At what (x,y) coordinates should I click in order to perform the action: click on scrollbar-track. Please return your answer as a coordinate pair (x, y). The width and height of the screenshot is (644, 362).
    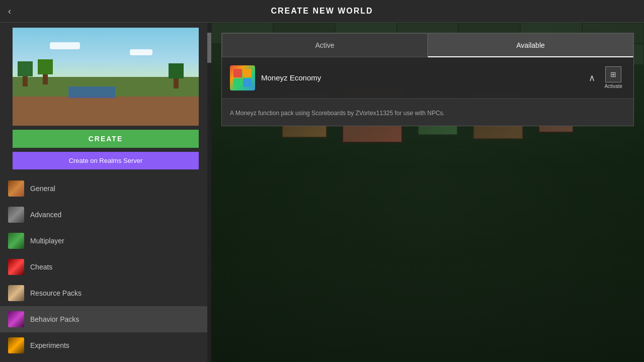
    Looking at the image, I should click on (209, 192).